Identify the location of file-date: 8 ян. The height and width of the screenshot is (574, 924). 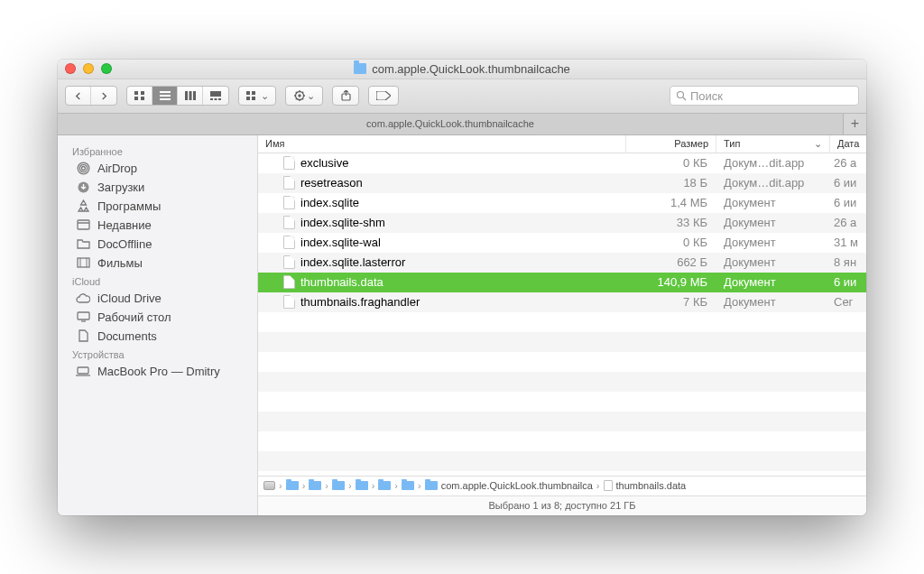
(848, 262).